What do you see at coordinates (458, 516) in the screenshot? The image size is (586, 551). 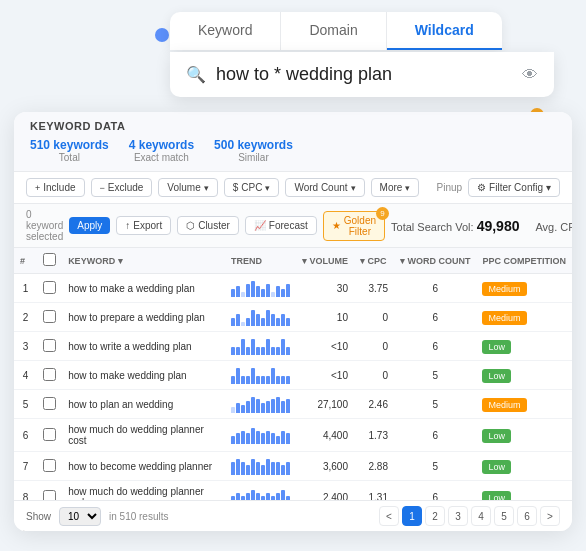 I see `page-3: 3` at bounding box center [458, 516].